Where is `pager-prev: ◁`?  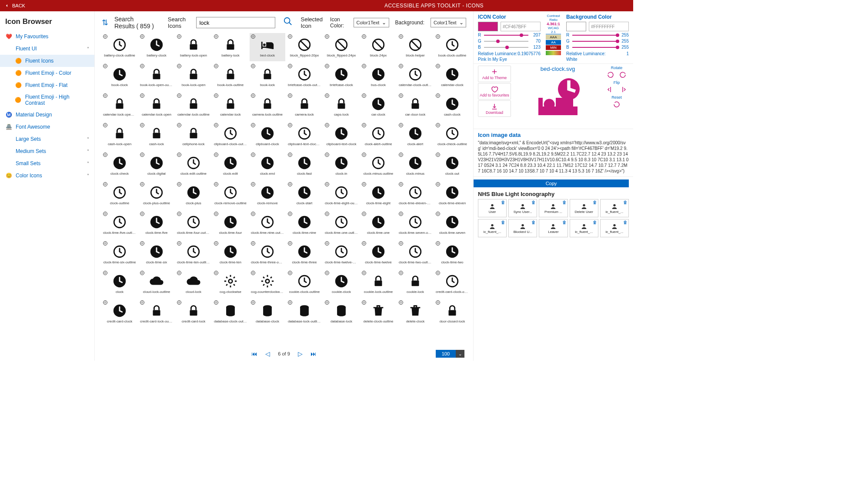
pager-prev: ◁ is located at coordinates (268, 354).